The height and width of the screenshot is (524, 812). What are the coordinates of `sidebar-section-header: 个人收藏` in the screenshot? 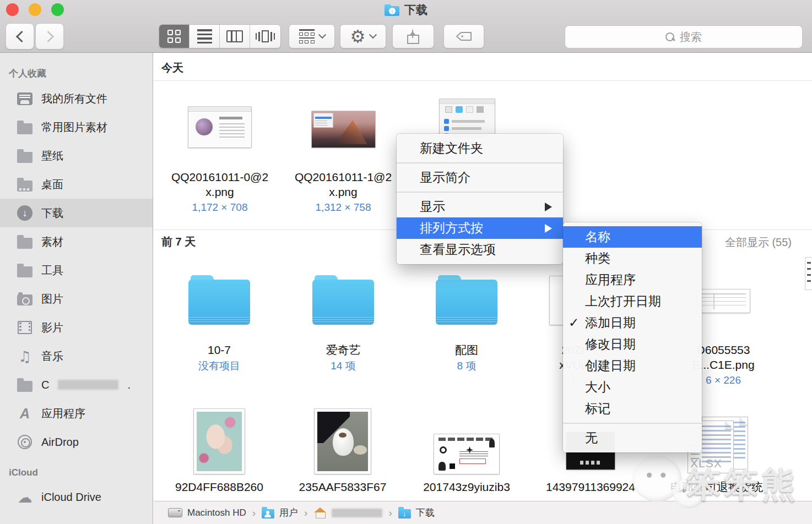 It's located at (80, 74).